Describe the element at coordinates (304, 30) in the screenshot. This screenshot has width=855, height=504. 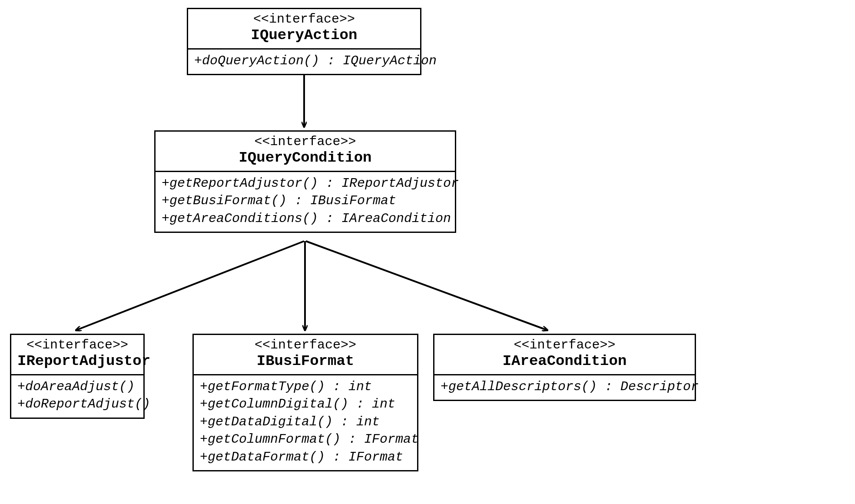
I see `class-header: <<interface>> IQueryAction` at that location.